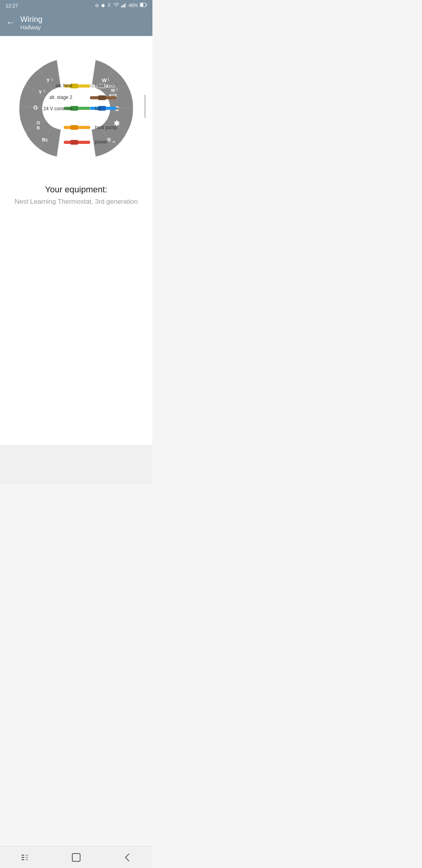 The width and height of the screenshot is (422, 868). I want to click on svg-text: power, so click(102, 142).